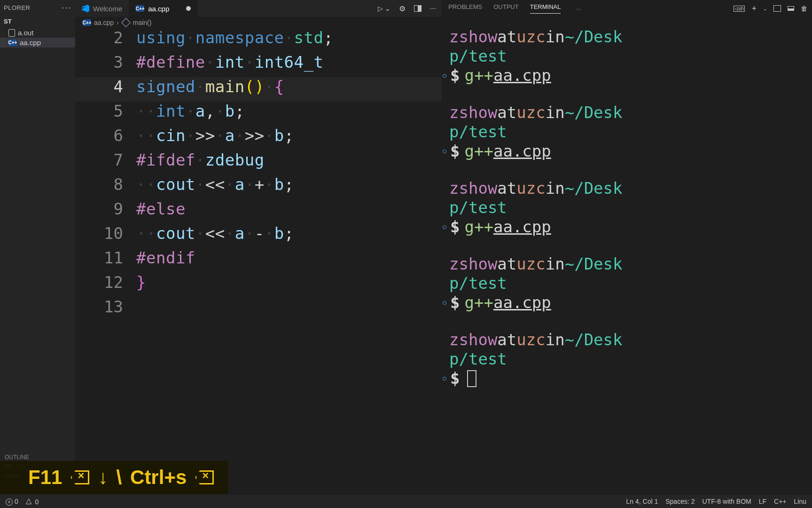 This screenshot has height=508, width=812. Describe the element at coordinates (114, 477) in the screenshot. I see `keycast-overlay: F11 ↓ \ Ctrl+s` at that location.